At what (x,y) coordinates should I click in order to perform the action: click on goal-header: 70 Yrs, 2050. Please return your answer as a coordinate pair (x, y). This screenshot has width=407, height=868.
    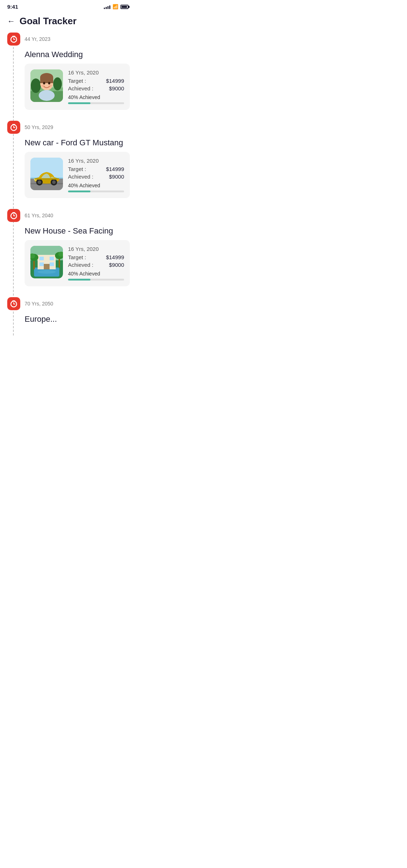
    Looking at the image, I should click on (68, 305).